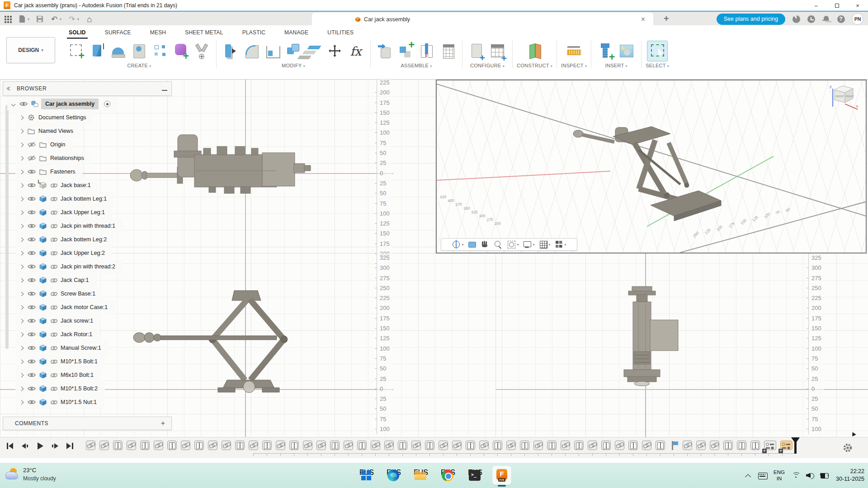  Describe the element at coordinates (654, 177) in the screenshot. I see `model-iso-view` at that location.